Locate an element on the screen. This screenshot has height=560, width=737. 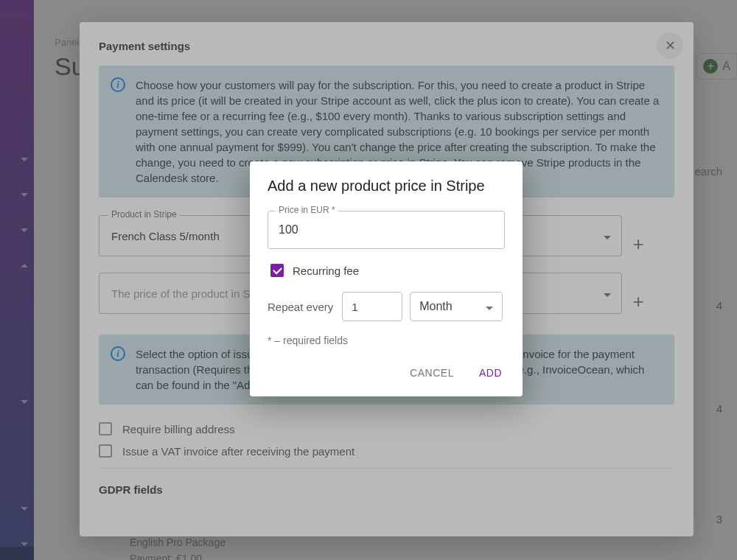
field-label: Price in EUR * is located at coordinates (307, 210).